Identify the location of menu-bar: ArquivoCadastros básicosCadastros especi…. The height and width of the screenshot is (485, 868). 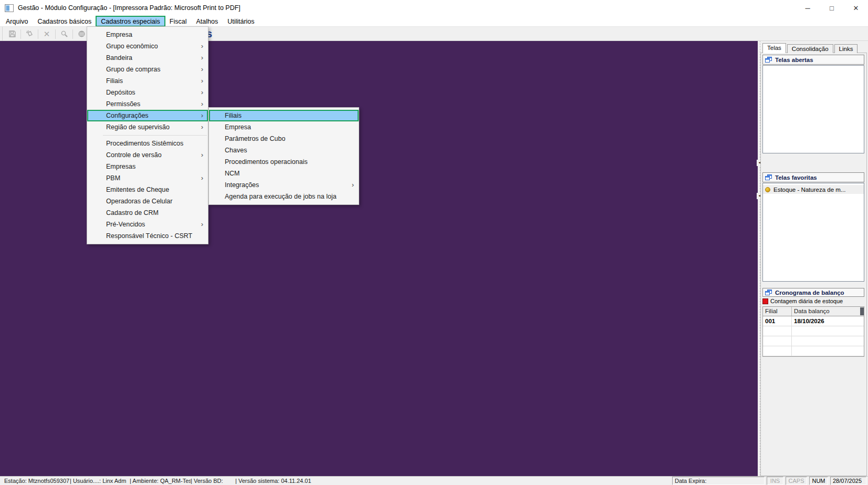
(434, 21).